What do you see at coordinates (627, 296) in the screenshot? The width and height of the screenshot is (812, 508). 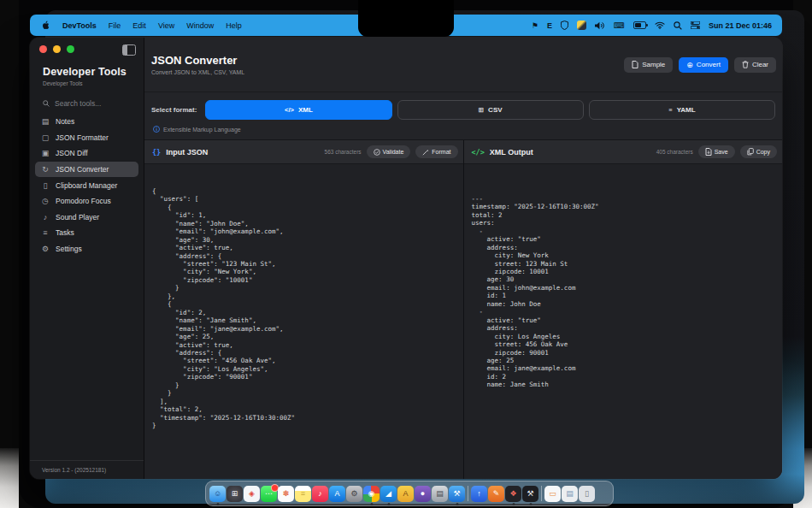 I see `code-line: id: 1` at bounding box center [627, 296].